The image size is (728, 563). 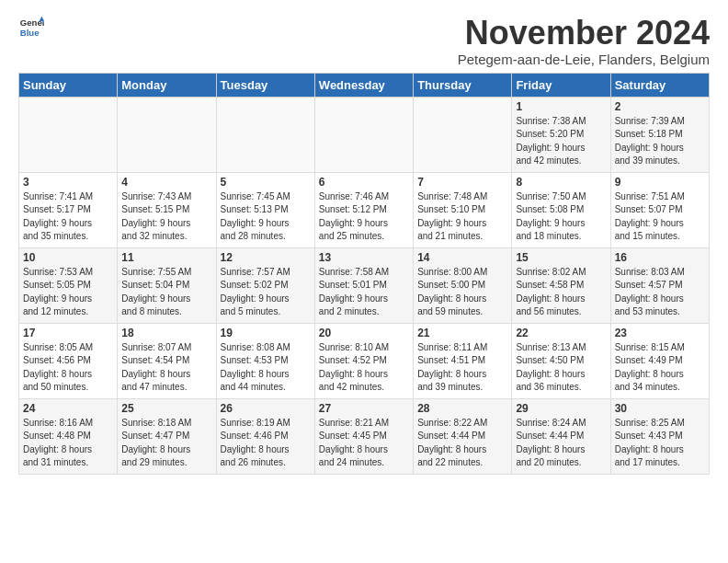 What do you see at coordinates (166, 258) in the screenshot?
I see `day-number: 11` at bounding box center [166, 258].